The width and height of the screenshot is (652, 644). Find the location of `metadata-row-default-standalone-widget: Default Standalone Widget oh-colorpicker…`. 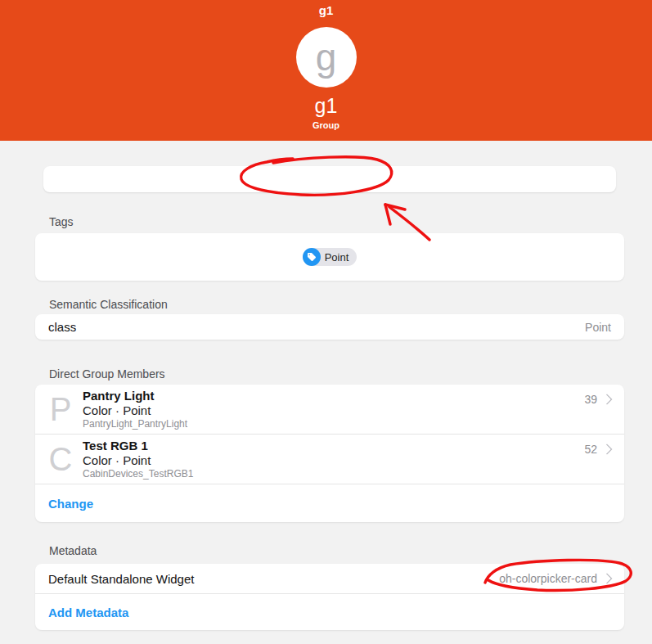

metadata-row-default-standalone-widget: Default Standalone Widget oh-colorpicker… is located at coordinates (330, 579).